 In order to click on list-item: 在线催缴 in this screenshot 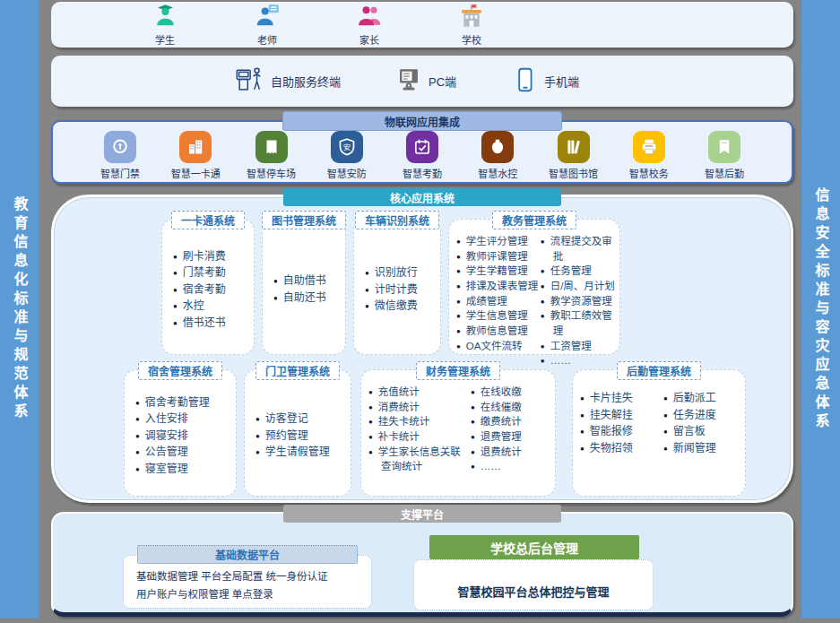, I will do `click(510, 407)`.